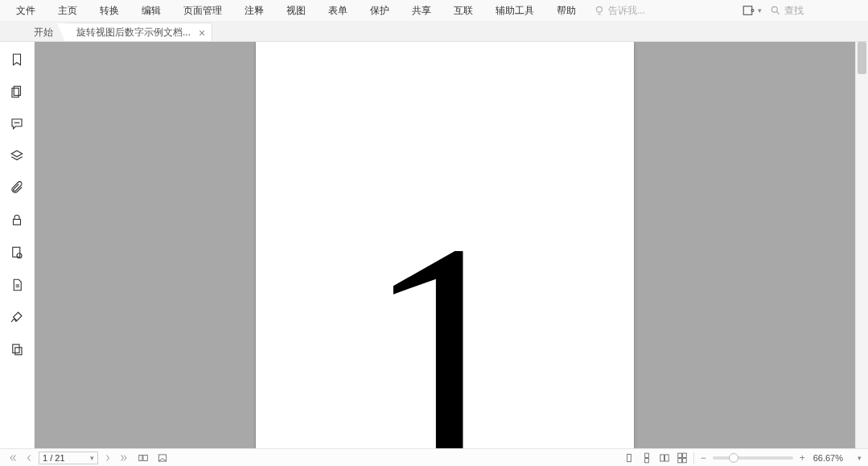 This screenshot has height=466, width=868. I want to click on signature-icon, so click(17, 317).